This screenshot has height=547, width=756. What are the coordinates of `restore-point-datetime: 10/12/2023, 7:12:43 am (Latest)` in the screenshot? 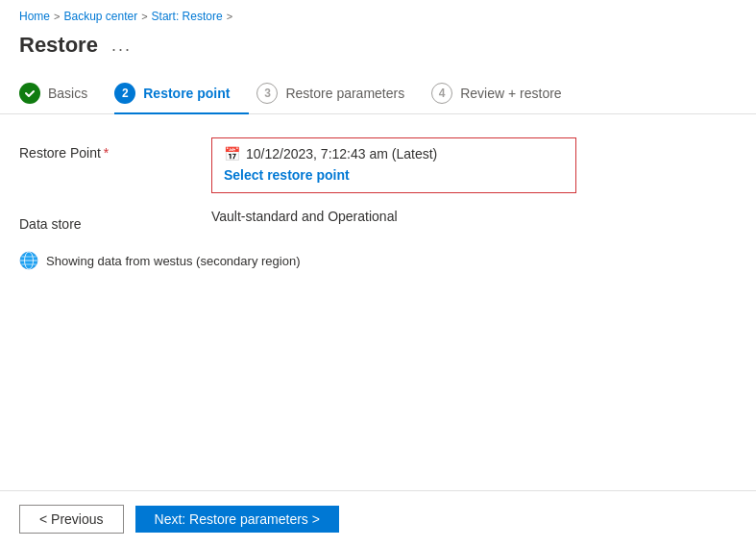 It's located at (342, 154).